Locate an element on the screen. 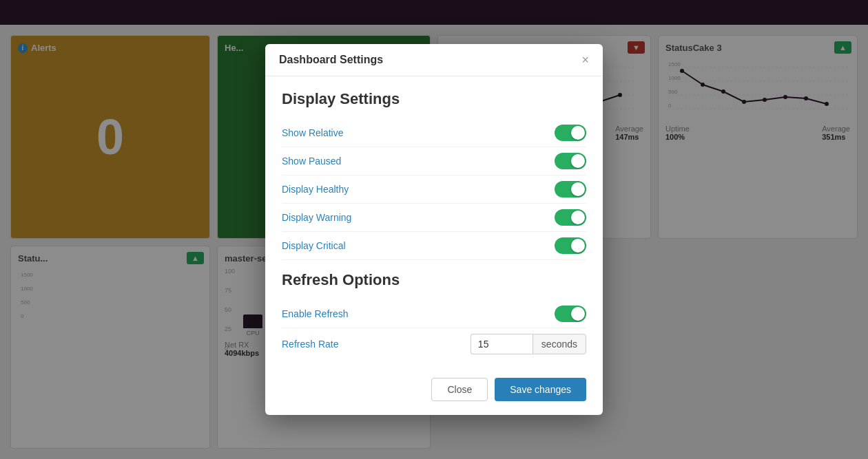 Image resolution: width=868 pixels, height=459 pixels. display-settings-title: Display Settings is located at coordinates (434, 99).